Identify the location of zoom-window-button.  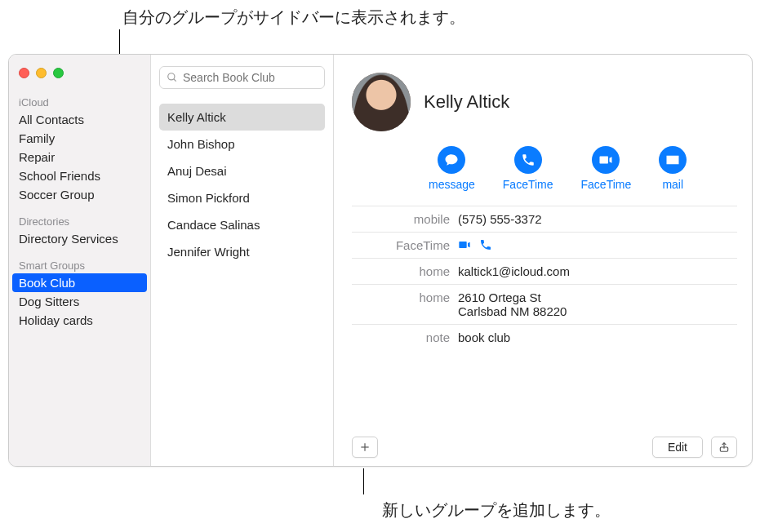
(59, 73).